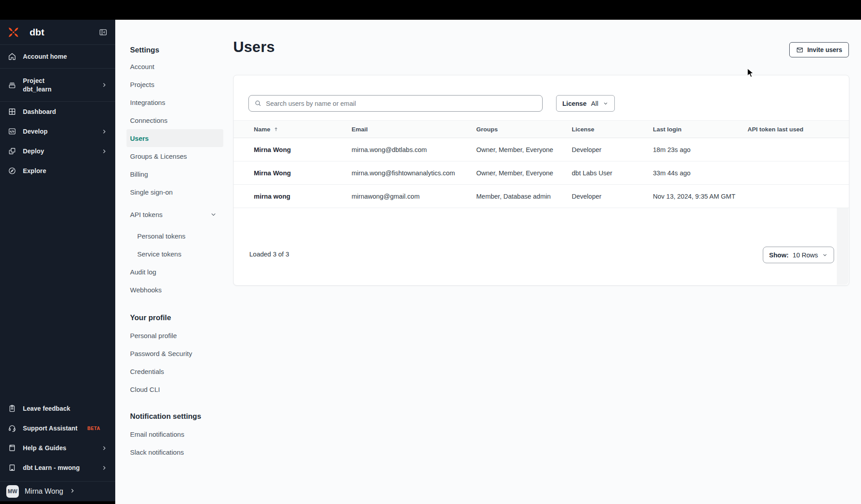 The image size is (861, 504). I want to click on settings-nav-slack-notifications: Slack notifications, so click(175, 452).